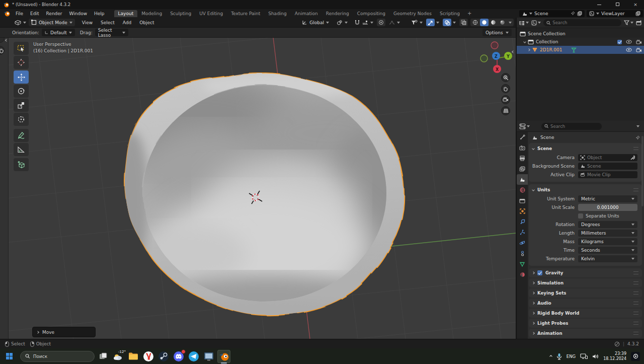 The height and width of the screenshot is (364, 644). Describe the element at coordinates (586, 283) in the screenshot. I see `simulation-panel-header: Simulation` at that location.